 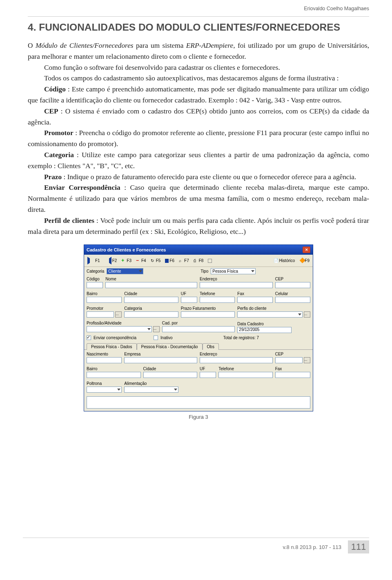 What do you see at coordinates (123, 323) in the screenshot?
I see `lbl-profissao: Profissão/Atividade` at bounding box center [123, 323].